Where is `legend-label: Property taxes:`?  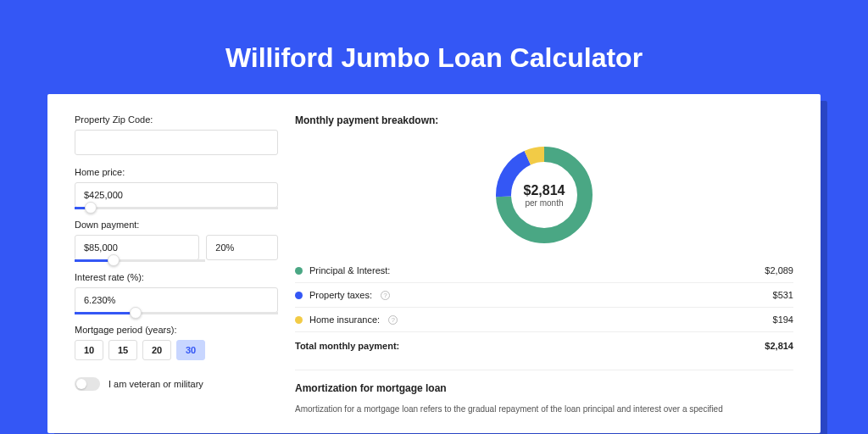
legend-label: Property taxes: is located at coordinates (341, 295).